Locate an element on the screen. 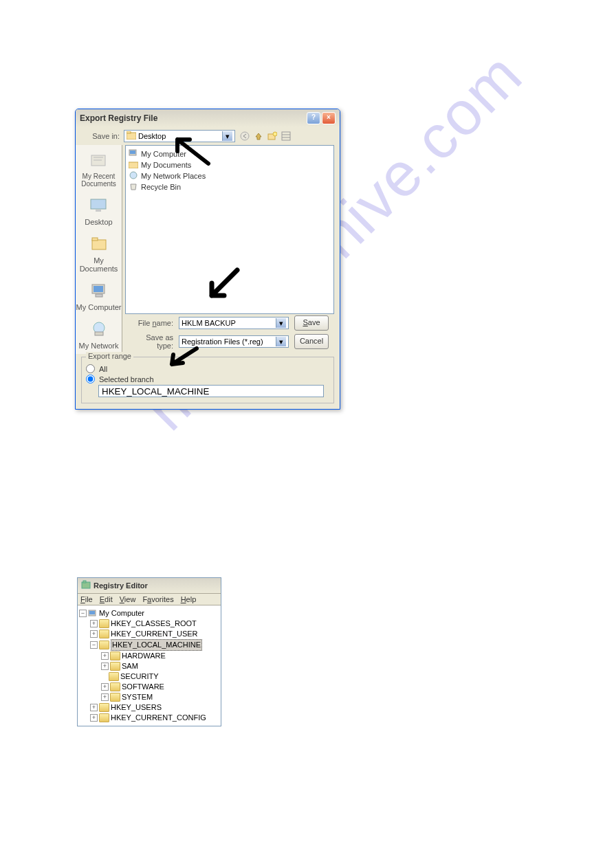 Image resolution: width=614 pixels, height=868 pixels. sidebar-item-recent: My Recent Documents is located at coordinates (99, 168).